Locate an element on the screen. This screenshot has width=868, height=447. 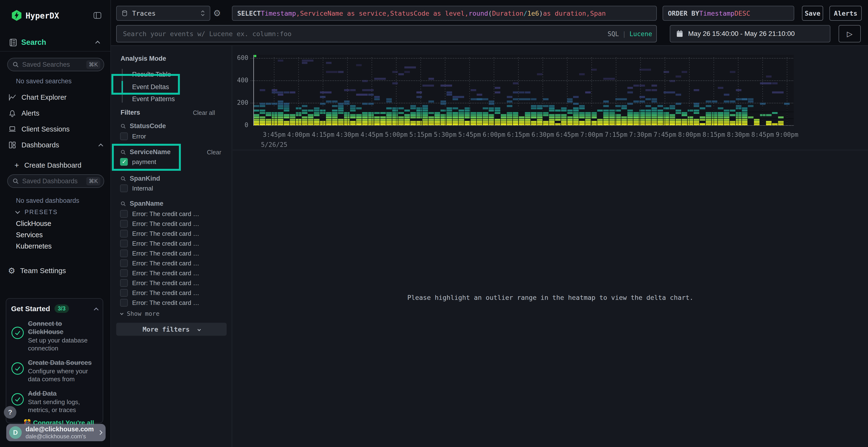
more-filters-button: More filters is located at coordinates (172, 329).